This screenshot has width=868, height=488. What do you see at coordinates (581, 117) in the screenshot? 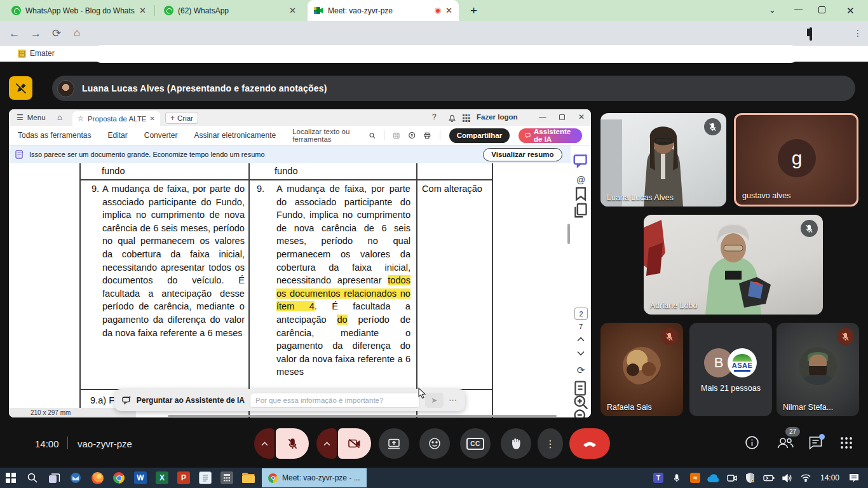
I see `acrobat-close-button: ✕` at bounding box center [581, 117].